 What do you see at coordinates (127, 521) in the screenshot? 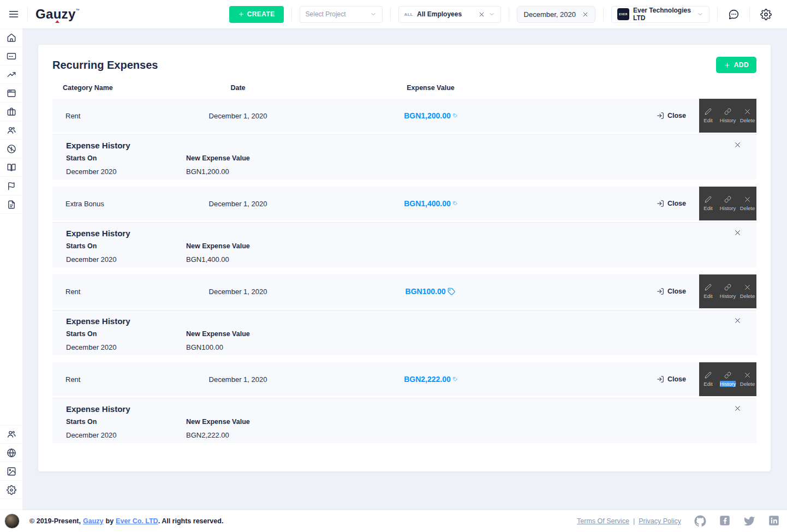
I see `copyright-text: © 2019-Present, Gauzy by Ever Co. LTD . …` at bounding box center [127, 521].